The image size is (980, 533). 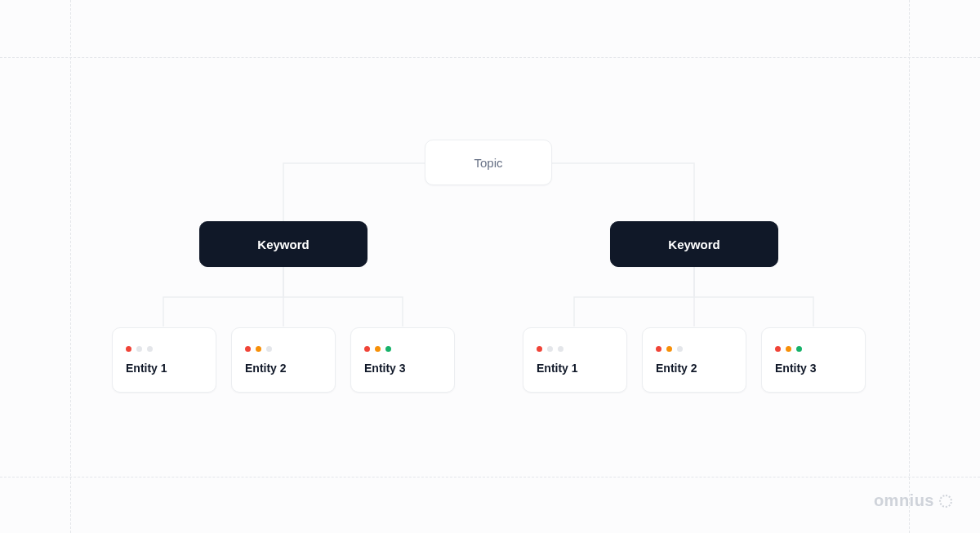 I want to click on keyword-node-1: Keyword, so click(x=283, y=244).